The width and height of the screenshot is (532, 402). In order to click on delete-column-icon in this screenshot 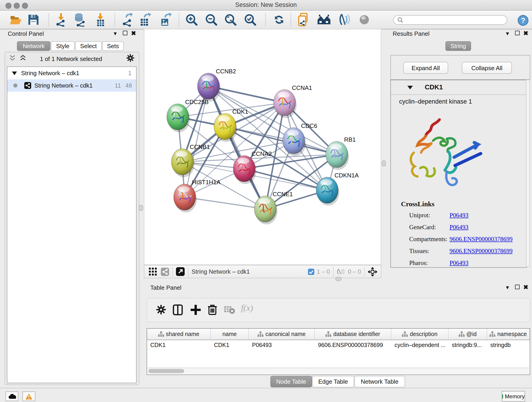, I will do `click(212, 310)`.